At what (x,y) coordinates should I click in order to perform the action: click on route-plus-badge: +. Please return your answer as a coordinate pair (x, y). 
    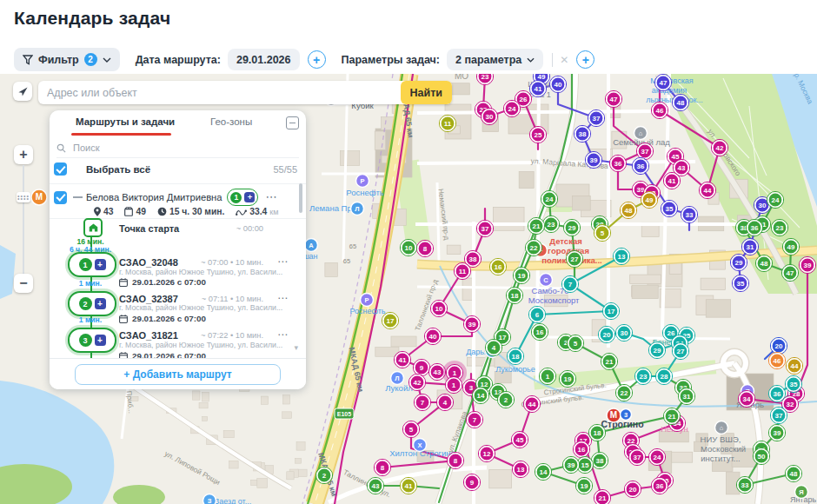
    Looking at the image, I should click on (249, 197).